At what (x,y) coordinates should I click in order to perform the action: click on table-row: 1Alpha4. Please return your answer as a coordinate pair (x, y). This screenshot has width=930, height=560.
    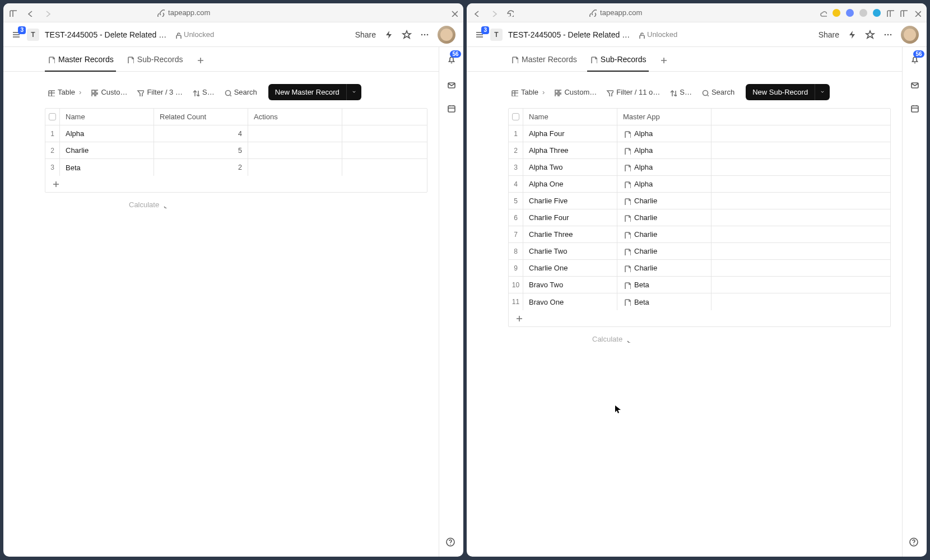
    Looking at the image, I should click on (236, 134).